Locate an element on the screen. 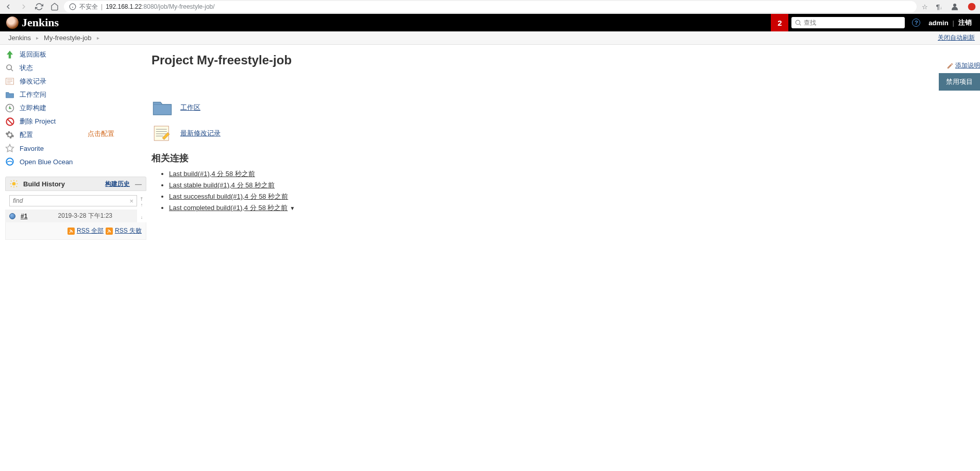  clock-play-icon is located at coordinates (10, 108).